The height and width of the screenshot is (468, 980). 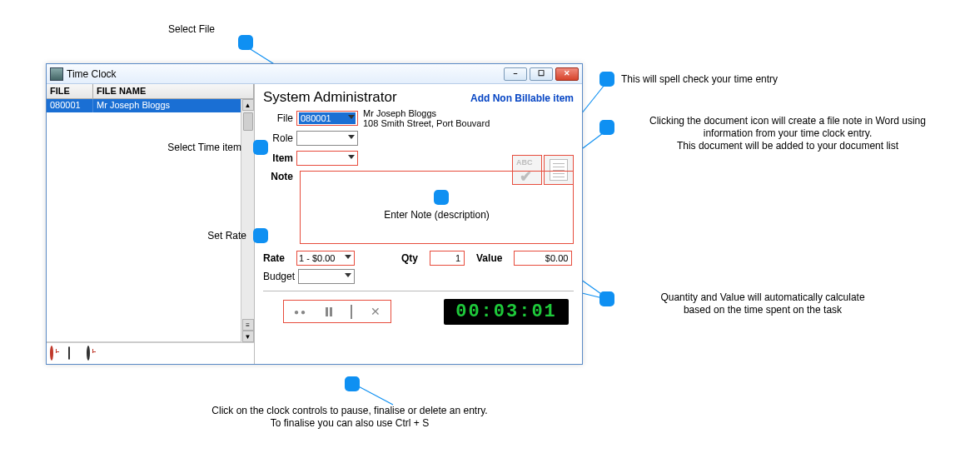 What do you see at coordinates (327, 138) in the screenshot?
I see `role-combo` at bounding box center [327, 138].